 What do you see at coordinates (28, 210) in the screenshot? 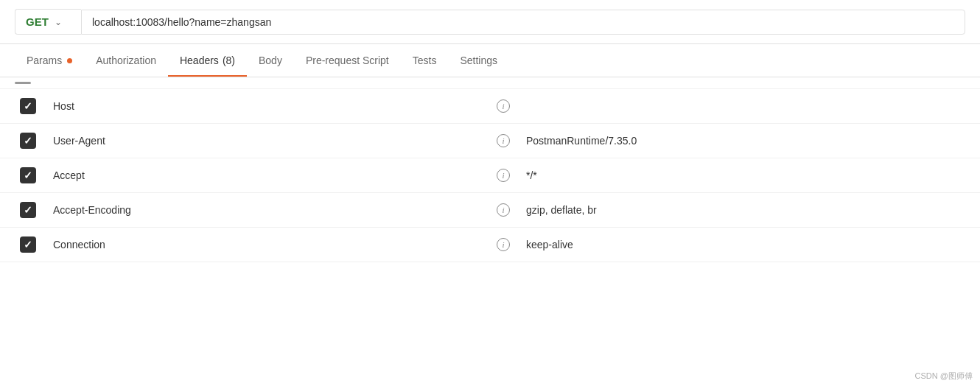
I see `checkmark-3: ✓` at bounding box center [28, 210].